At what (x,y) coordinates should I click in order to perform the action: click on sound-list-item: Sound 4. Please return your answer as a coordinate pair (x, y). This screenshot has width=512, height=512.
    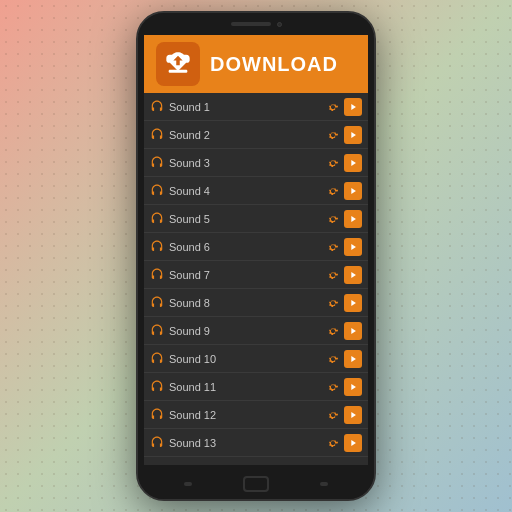
    Looking at the image, I should click on (256, 191).